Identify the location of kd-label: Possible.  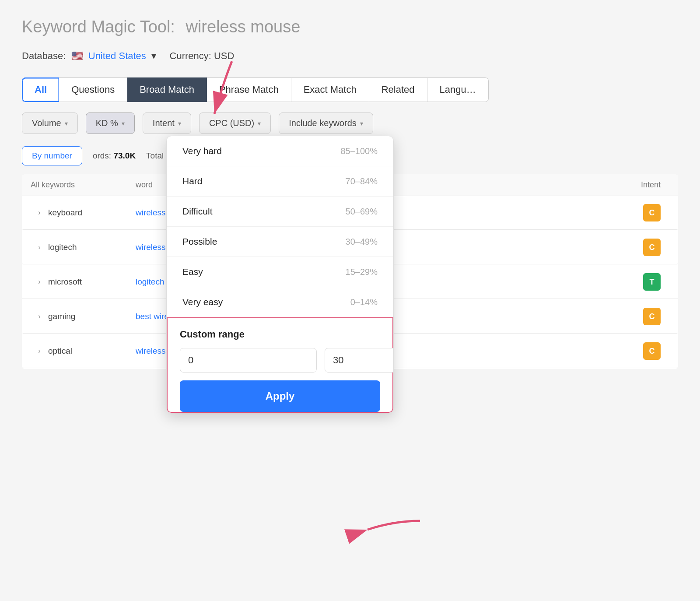
(200, 242).